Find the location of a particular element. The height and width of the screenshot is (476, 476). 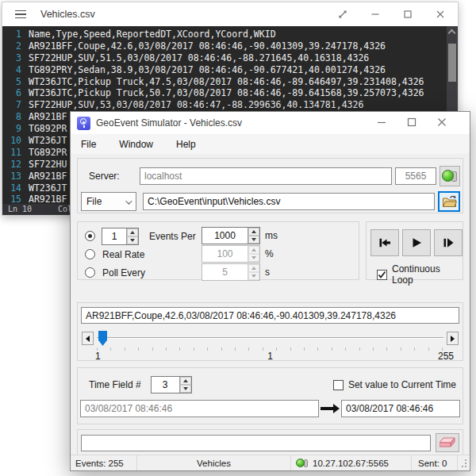

play-icon is located at coordinates (416, 243).